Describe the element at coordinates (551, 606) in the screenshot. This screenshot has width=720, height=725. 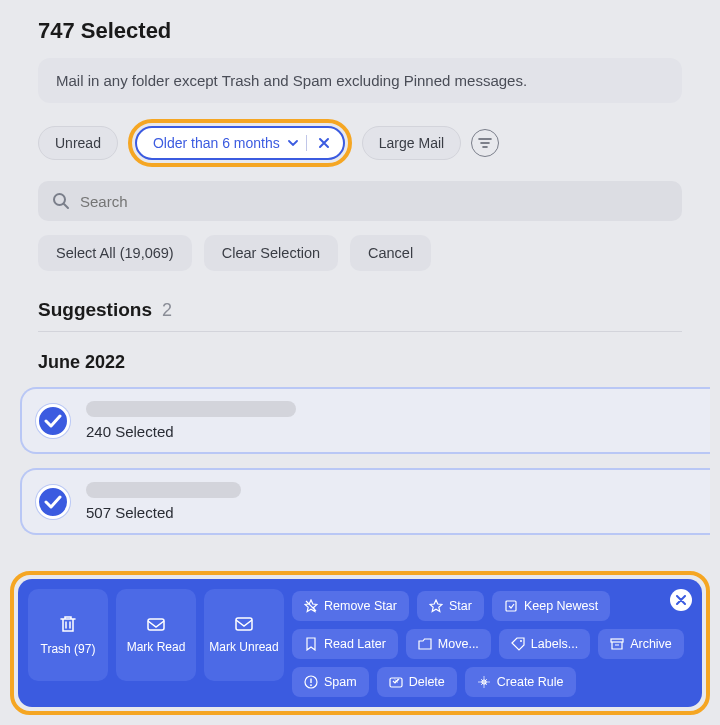
I see `keep-newest-button: Keep Newest` at that location.